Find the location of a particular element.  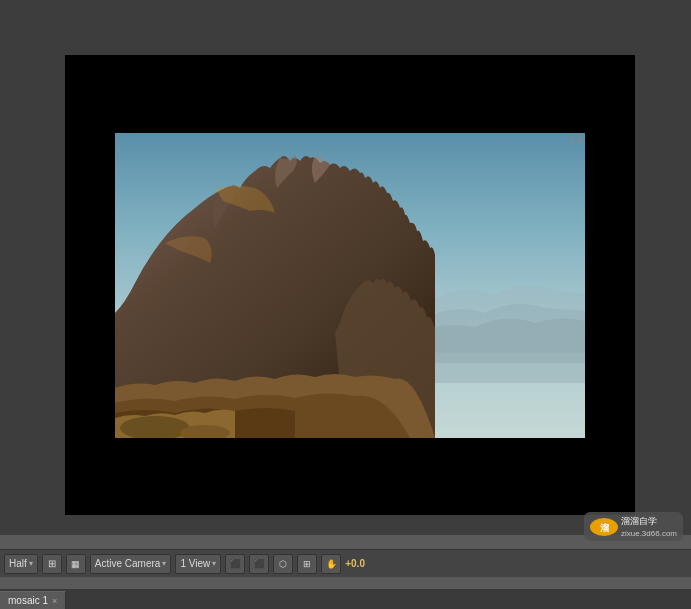

tab-bar: mosaic 1 × is located at coordinates (346, 599).